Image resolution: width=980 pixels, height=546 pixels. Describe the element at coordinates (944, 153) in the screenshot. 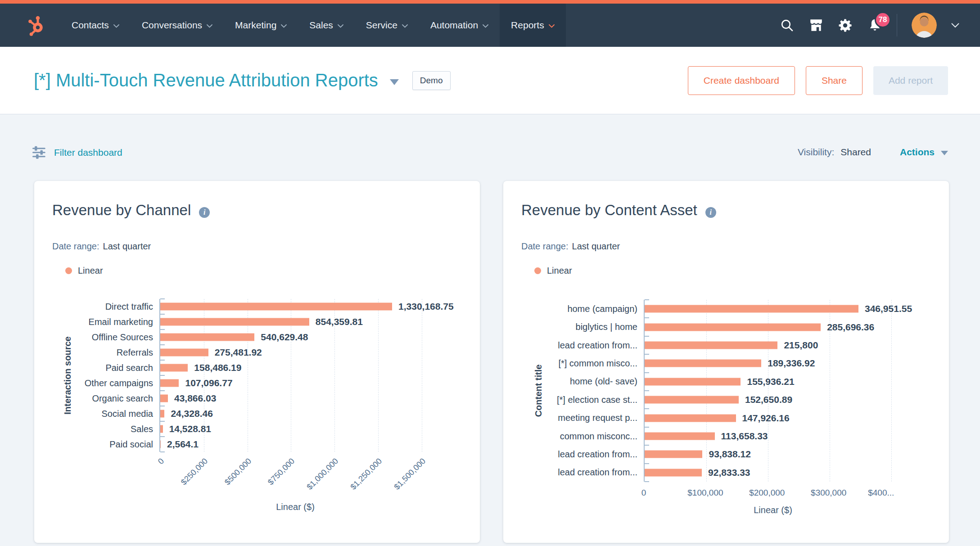

I see `actions-caret-icon` at that location.